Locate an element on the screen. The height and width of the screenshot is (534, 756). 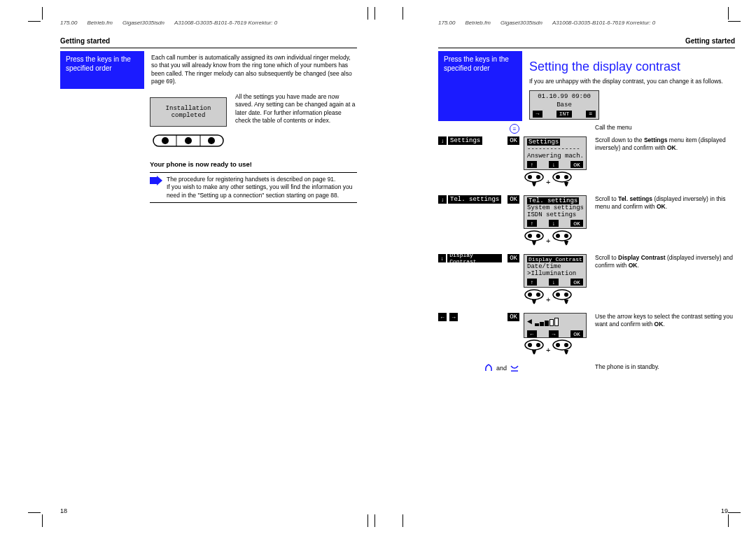
display-contrast-label: Display Contrast is located at coordinates (475, 258).